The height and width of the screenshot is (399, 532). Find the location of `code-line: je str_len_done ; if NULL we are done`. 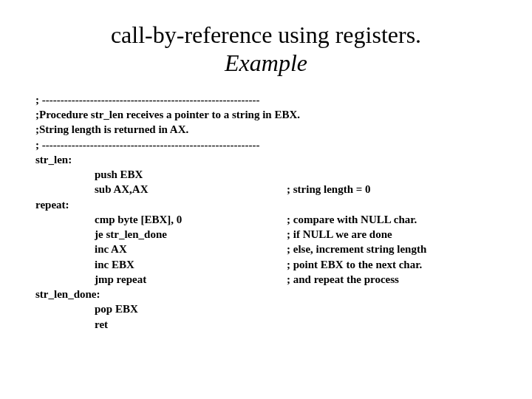

code-line: je str_len_done ; if NULL we are done is located at coordinates (266, 234).